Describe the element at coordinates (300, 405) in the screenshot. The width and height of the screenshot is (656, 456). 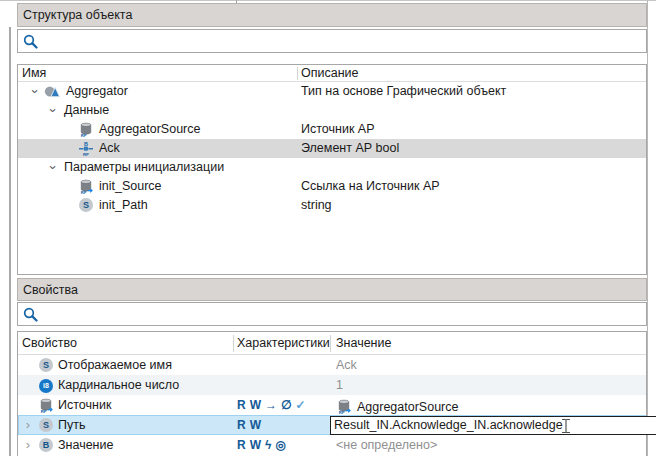
I see `characteristic-flag: ✓` at that location.